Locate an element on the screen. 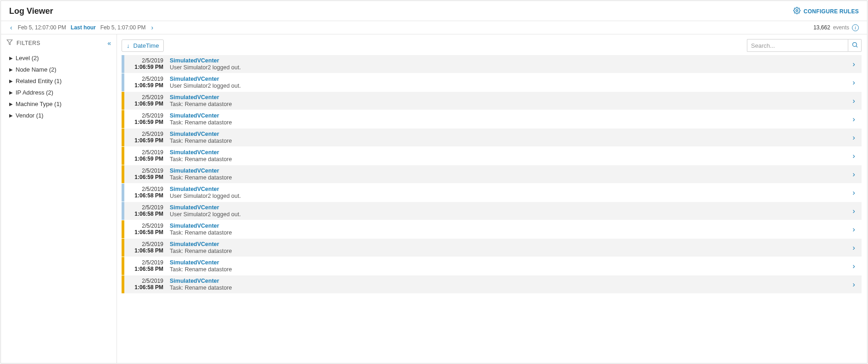 The width and height of the screenshot is (868, 364). time-range-selector: Last hour is located at coordinates (83, 28).